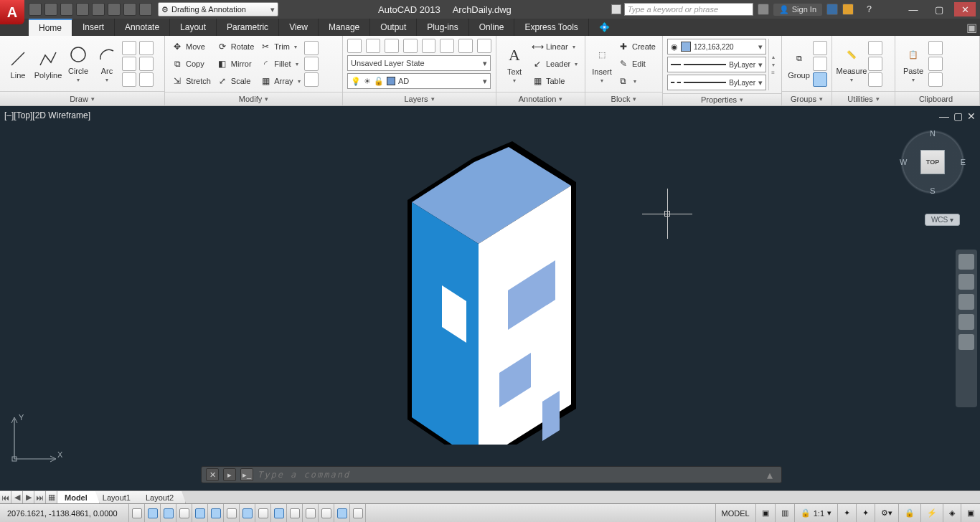 The width and height of the screenshot is (980, 522). Describe the element at coordinates (936, 80) in the screenshot. I see `match-prop-icon` at that location.